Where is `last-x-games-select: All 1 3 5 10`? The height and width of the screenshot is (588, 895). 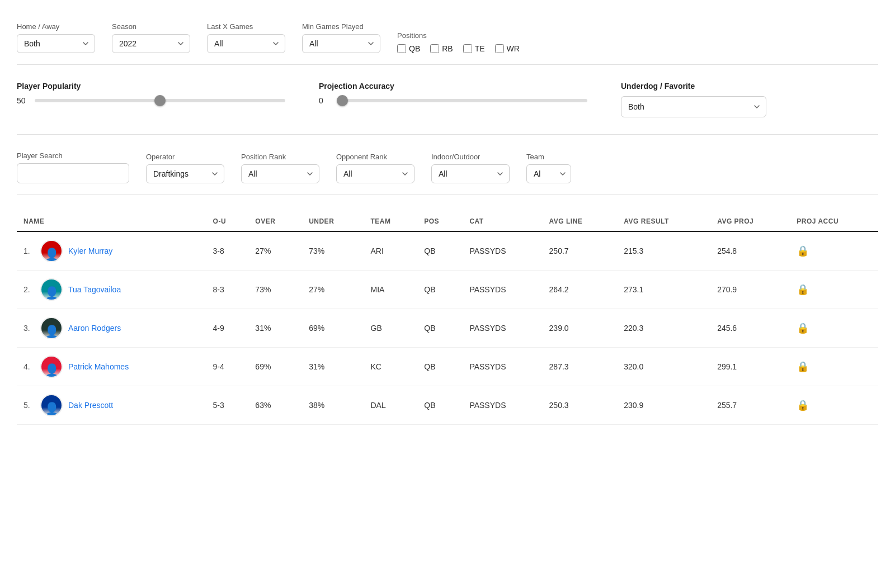 last-x-games-select: All 1 3 5 10 is located at coordinates (246, 44).